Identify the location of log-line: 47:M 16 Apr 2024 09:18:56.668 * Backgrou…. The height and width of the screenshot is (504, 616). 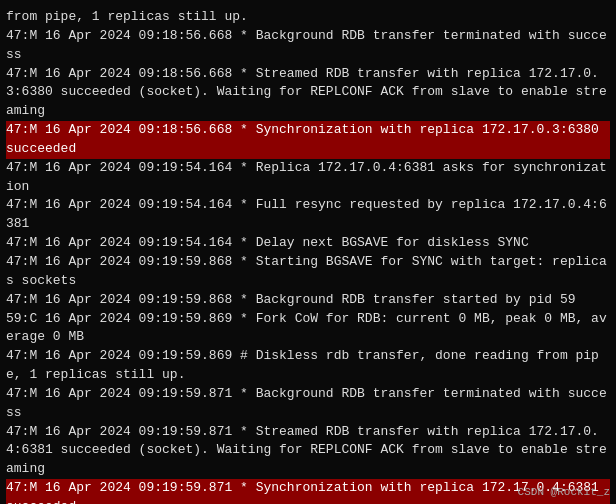
(308, 46).